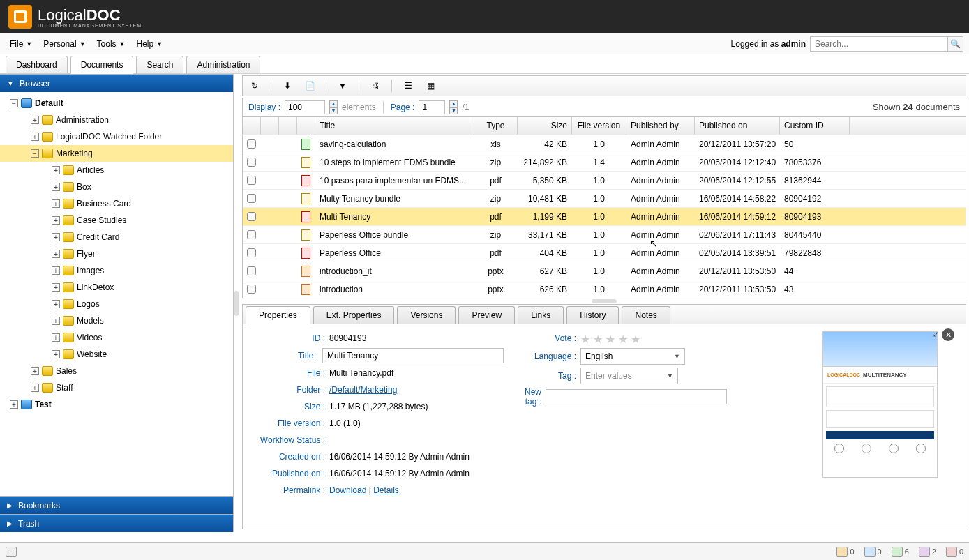 The image size is (969, 560). Describe the element at coordinates (604, 253) in the screenshot. I see `table-row: Paperless Office pdf 404 KB 1.0 Admin Ad…` at that location.